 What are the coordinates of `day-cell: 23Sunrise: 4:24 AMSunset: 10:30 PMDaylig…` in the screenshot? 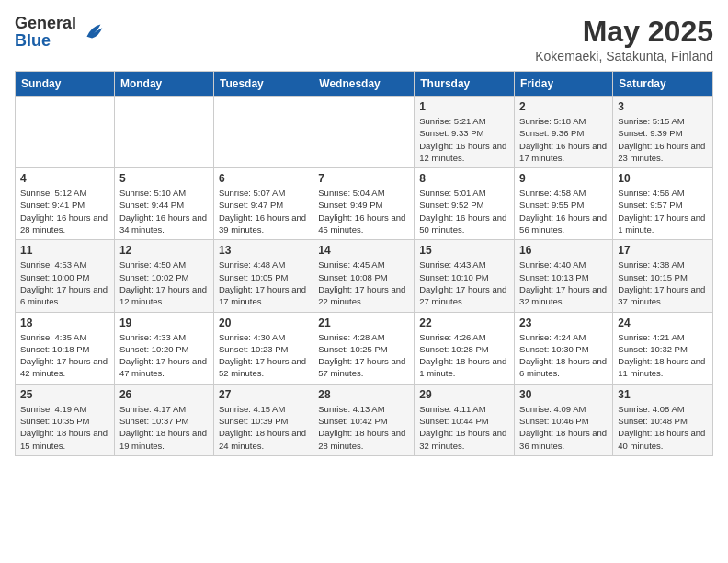 It's located at (564, 348).